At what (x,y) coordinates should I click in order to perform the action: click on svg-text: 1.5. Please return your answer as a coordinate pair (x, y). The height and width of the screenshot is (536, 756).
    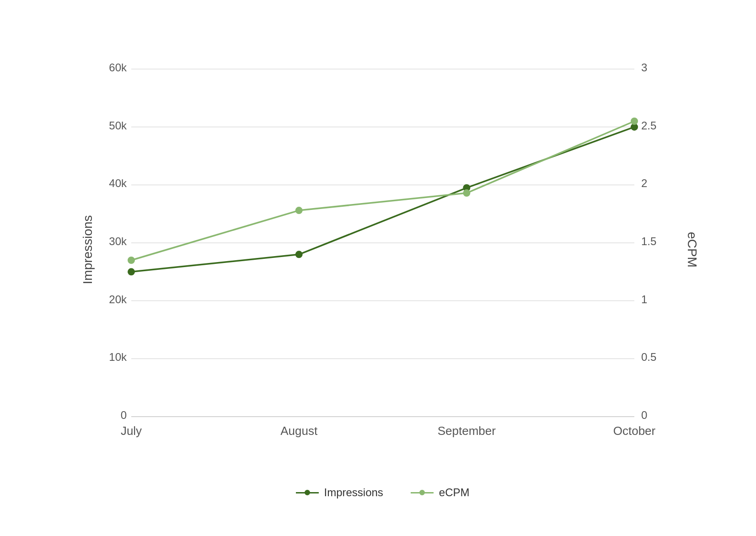
    Looking at the image, I should click on (649, 241).